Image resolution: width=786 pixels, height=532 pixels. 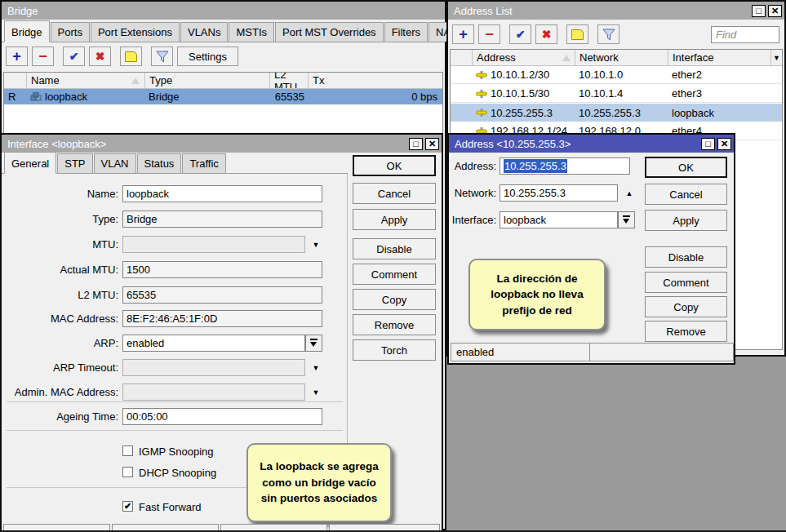 What do you see at coordinates (609, 34) in the screenshot?
I see `filter-funnel-icon` at bounding box center [609, 34].